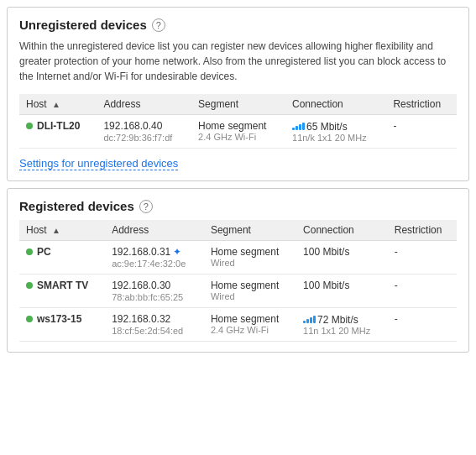  I want to click on col-address-unregistered: Address, so click(144, 104).